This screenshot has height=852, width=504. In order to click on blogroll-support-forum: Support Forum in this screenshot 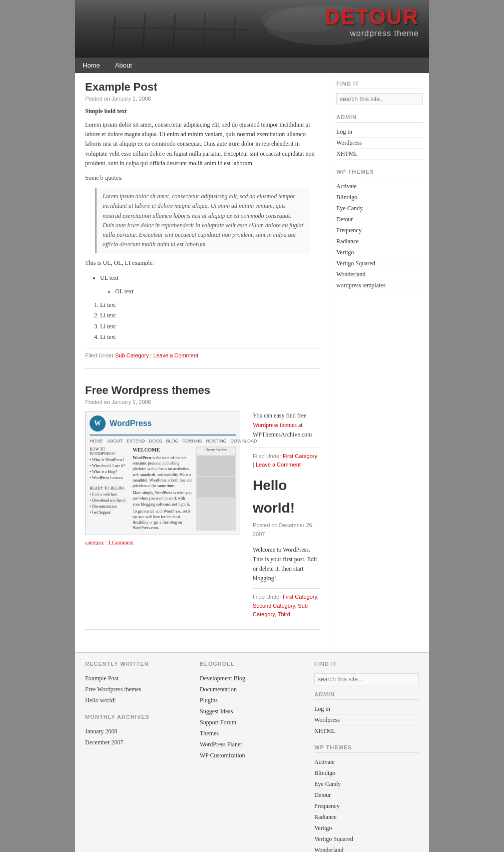, I will do `click(218, 722)`.